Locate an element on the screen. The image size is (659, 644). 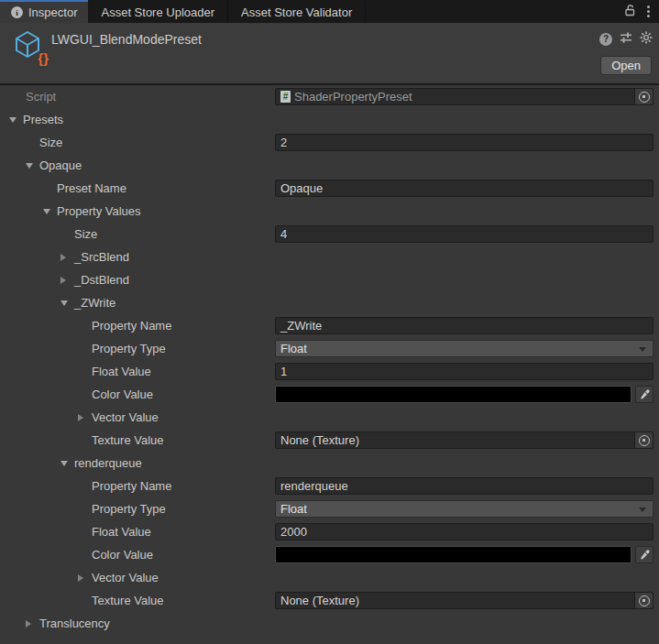
row-renderqueue: renderqueue is located at coordinates (330, 464).